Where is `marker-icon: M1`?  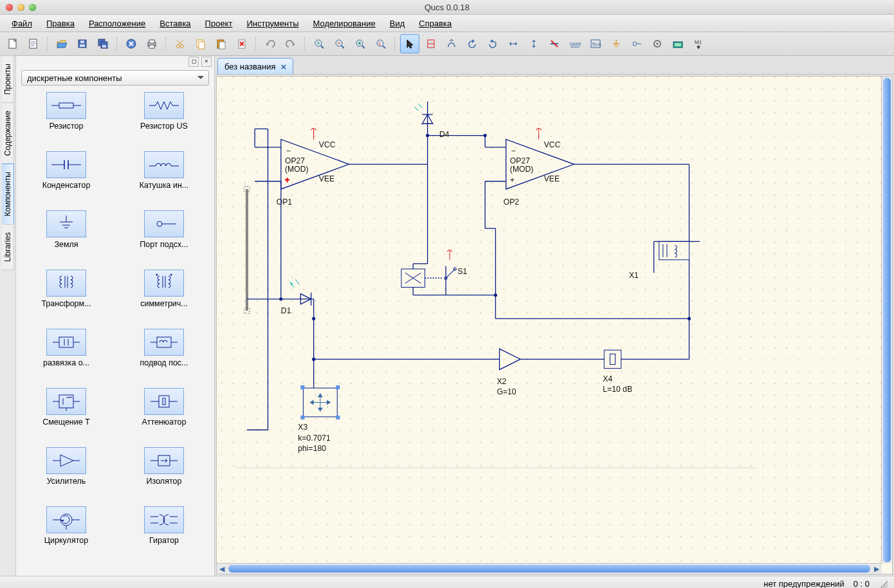
marker-icon: M1 is located at coordinates (698, 44).